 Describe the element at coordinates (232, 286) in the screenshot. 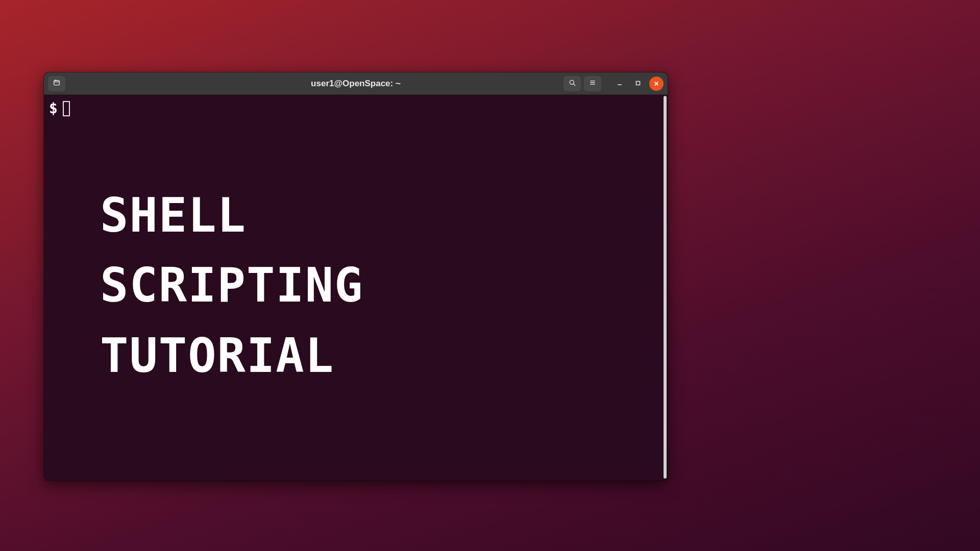

I see `banner-line-2: SCRIPTING` at that location.